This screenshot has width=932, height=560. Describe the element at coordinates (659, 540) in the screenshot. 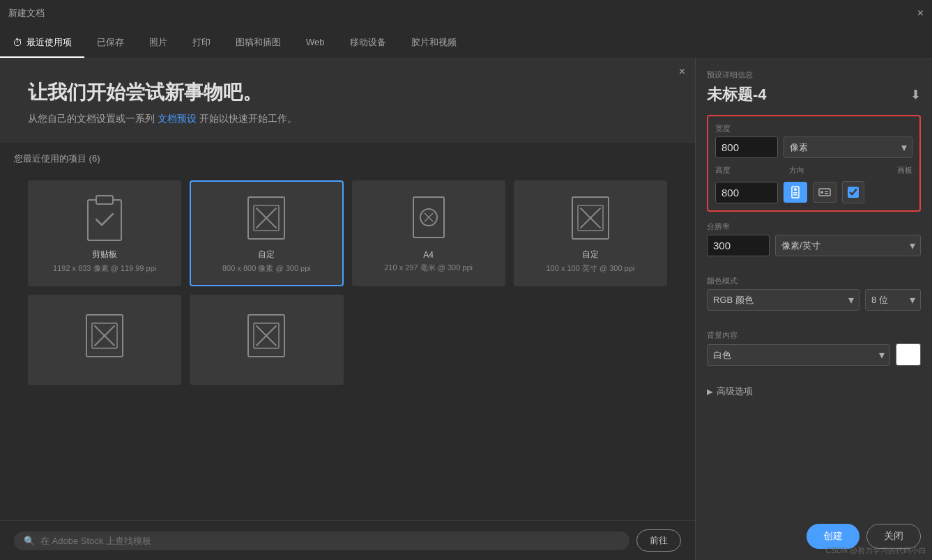

I see `search-go-button: 前往` at that location.